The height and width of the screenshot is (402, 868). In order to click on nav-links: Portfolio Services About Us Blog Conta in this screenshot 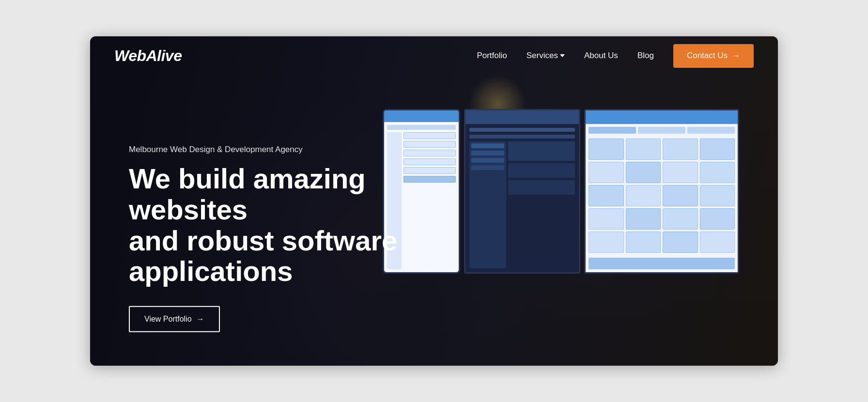, I will do `click(615, 56)`.